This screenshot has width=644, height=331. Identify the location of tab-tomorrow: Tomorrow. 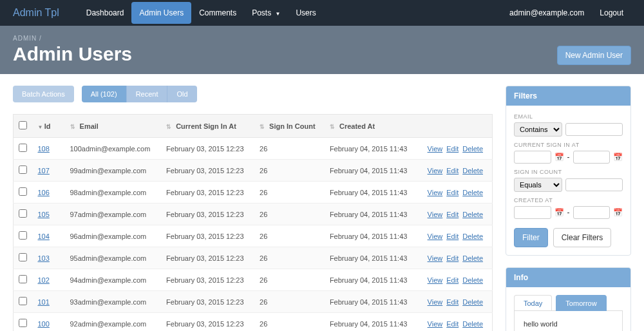
(581, 303).